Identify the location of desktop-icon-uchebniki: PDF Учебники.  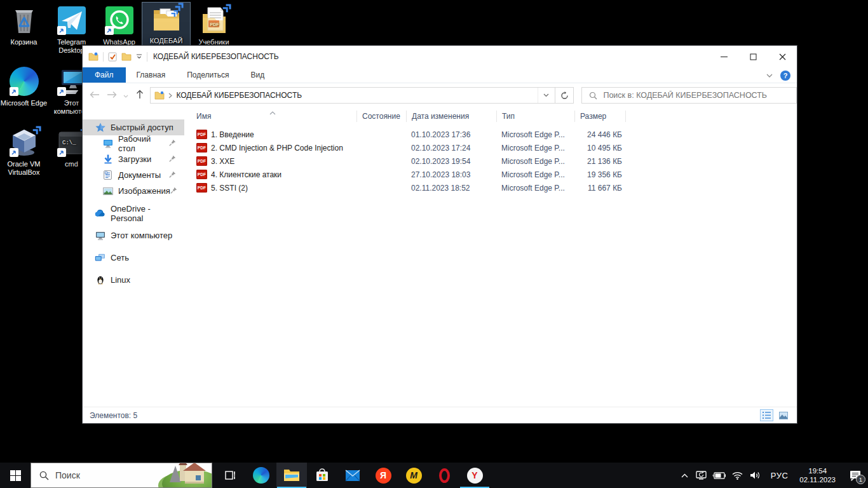
(214, 26).